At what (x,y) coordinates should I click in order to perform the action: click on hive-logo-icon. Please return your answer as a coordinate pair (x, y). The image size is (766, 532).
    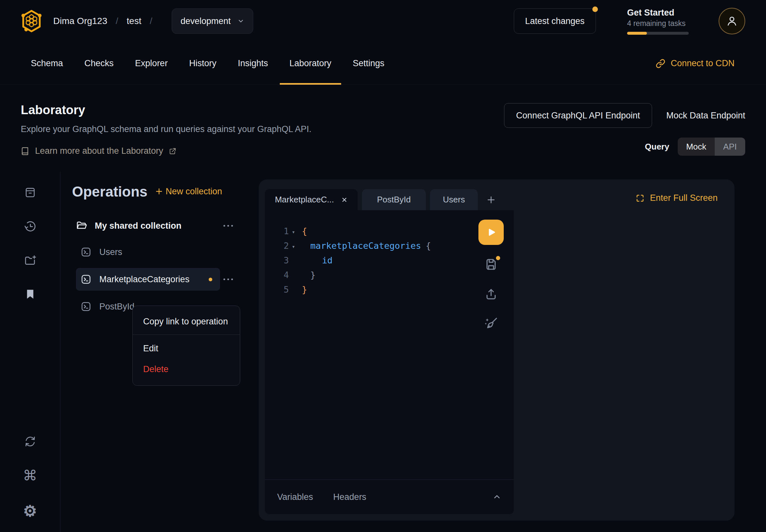
    Looking at the image, I should click on (31, 21).